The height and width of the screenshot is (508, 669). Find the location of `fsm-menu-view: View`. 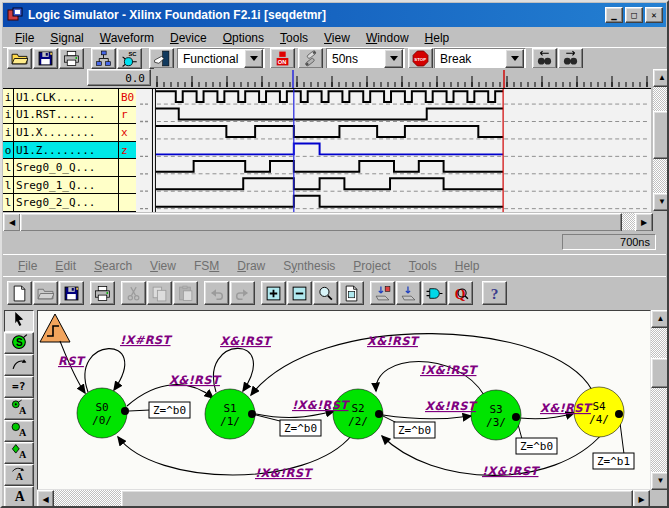

fsm-menu-view: View is located at coordinates (163, 266).